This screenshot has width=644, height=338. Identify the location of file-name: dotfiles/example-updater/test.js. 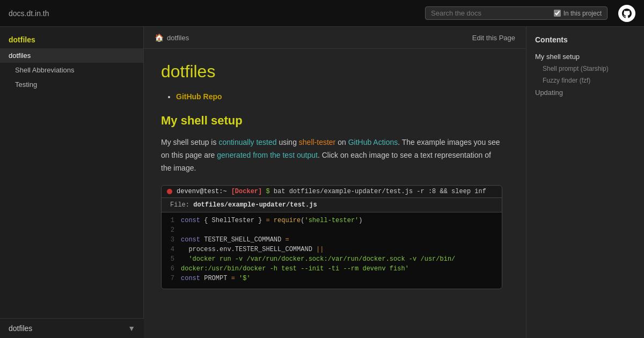
(255, 205).